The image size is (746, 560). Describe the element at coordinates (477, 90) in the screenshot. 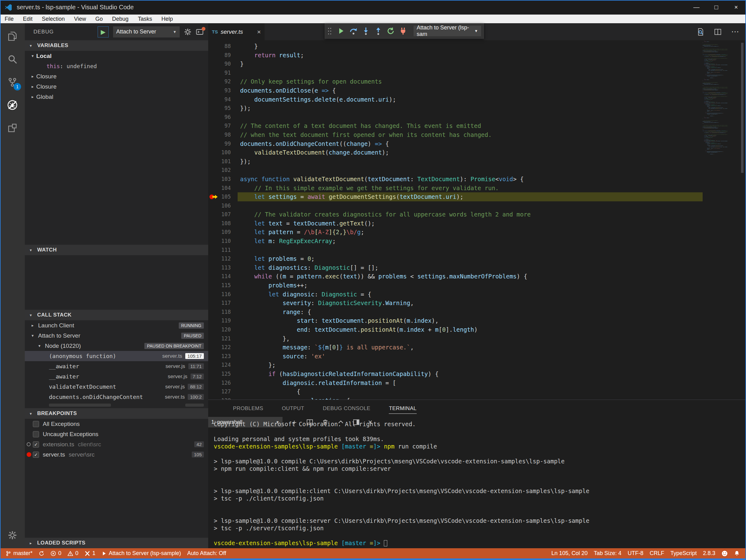

I see `code-line: 93documents.onDidClose(e => {` at that location.